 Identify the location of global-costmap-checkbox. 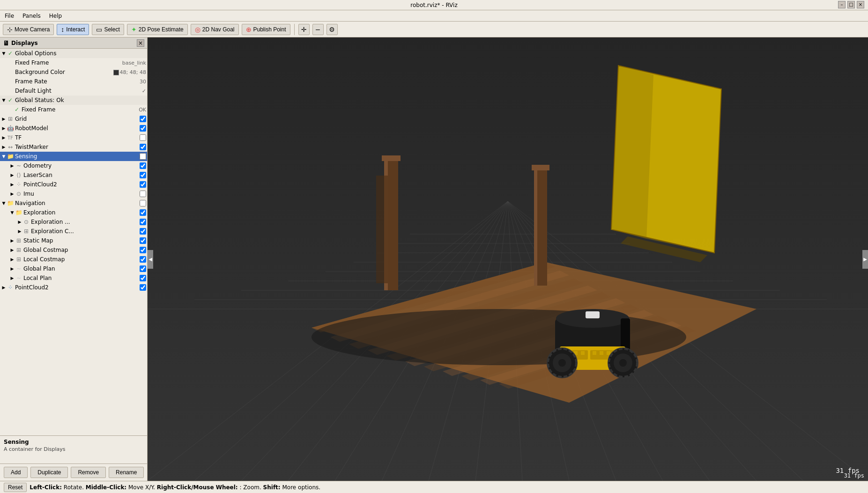
(143, 250).